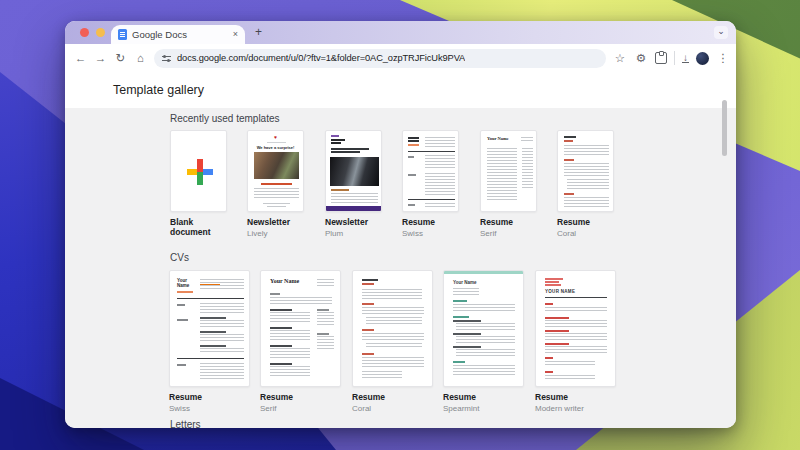 The height and width of the screenshot is (450, 800). Describe the element at coordinates (178, 34) in the screenshot. I see `tab-google-docs: Google Docs ×` at that location.